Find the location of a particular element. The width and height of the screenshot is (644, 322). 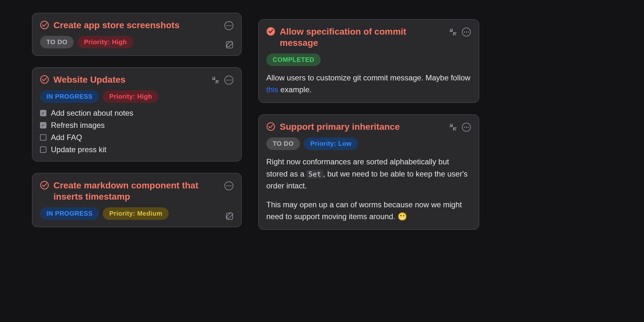

task-card: Website Updates IN PROGRESS Priority: Hi… is located at coordinates (137, 114).